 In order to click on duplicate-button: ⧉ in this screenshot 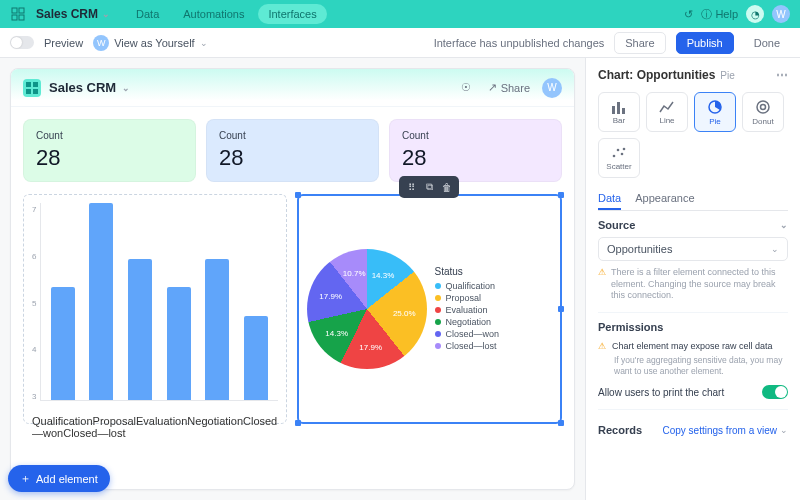, I will do `click(429, 187)`.